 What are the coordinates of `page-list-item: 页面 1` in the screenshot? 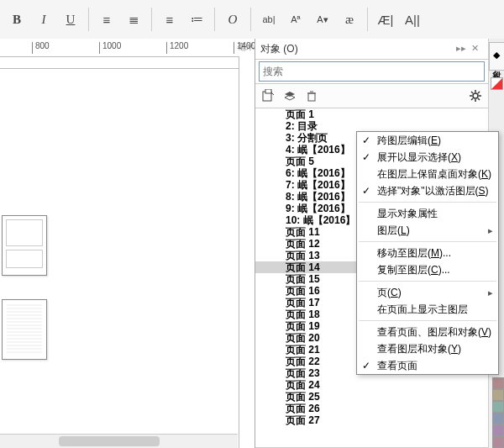 It's located at (371, 114).